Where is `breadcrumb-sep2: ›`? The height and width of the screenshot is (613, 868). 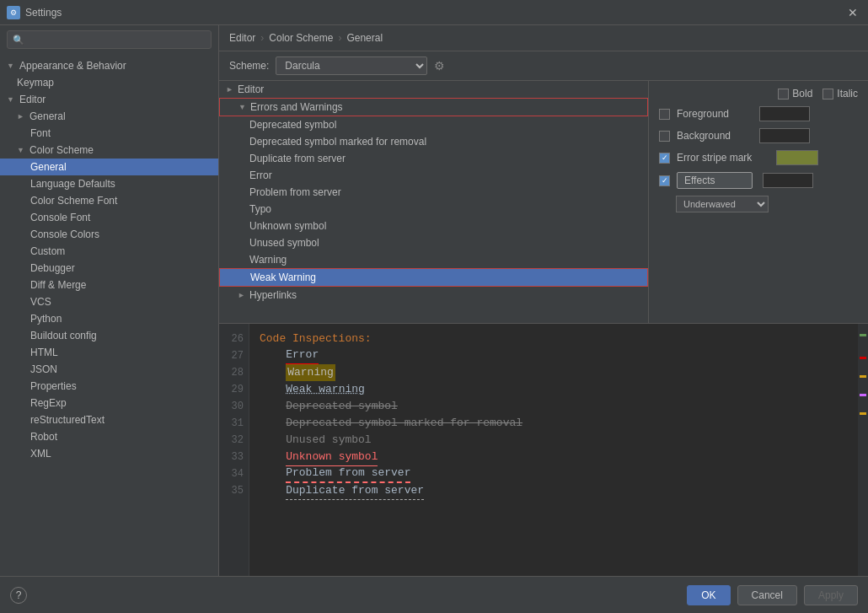 breadcrumb-sep2: › is located at coordinates (340, 38).